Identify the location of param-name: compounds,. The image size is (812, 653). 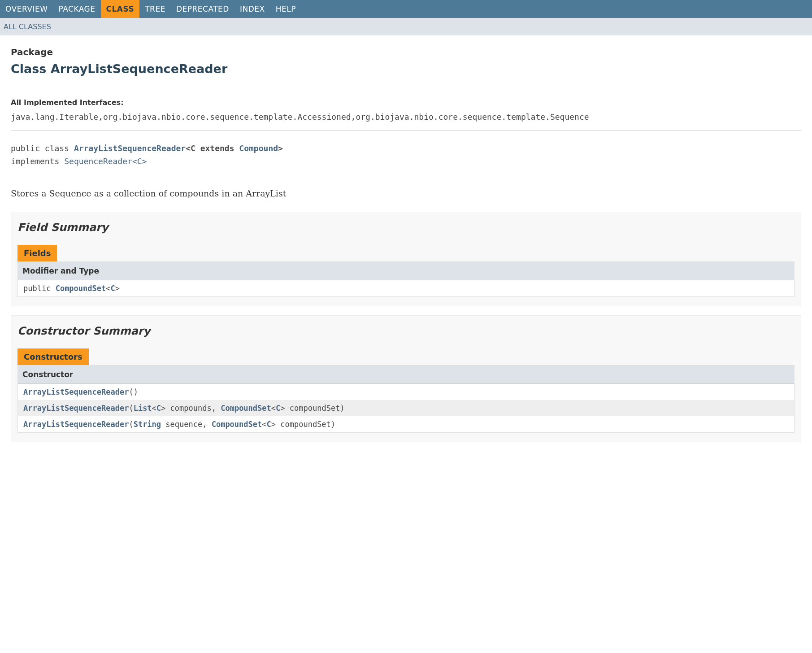
(193, 408).